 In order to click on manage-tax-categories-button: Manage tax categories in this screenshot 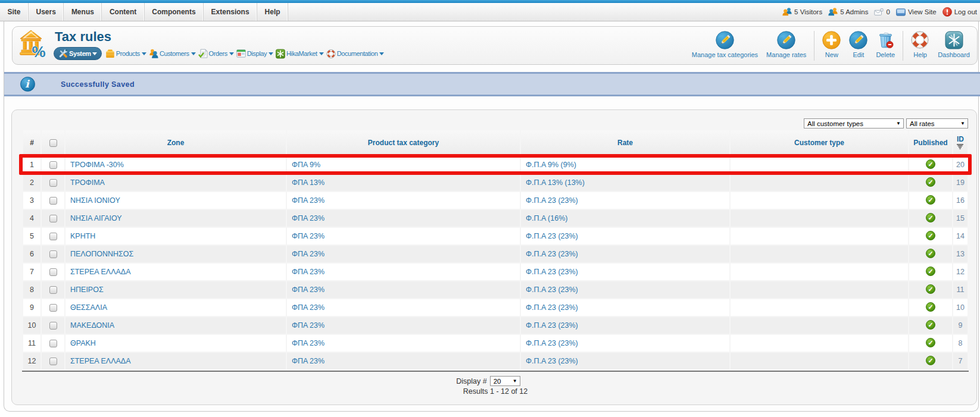, I will do `click(725, 45)`.